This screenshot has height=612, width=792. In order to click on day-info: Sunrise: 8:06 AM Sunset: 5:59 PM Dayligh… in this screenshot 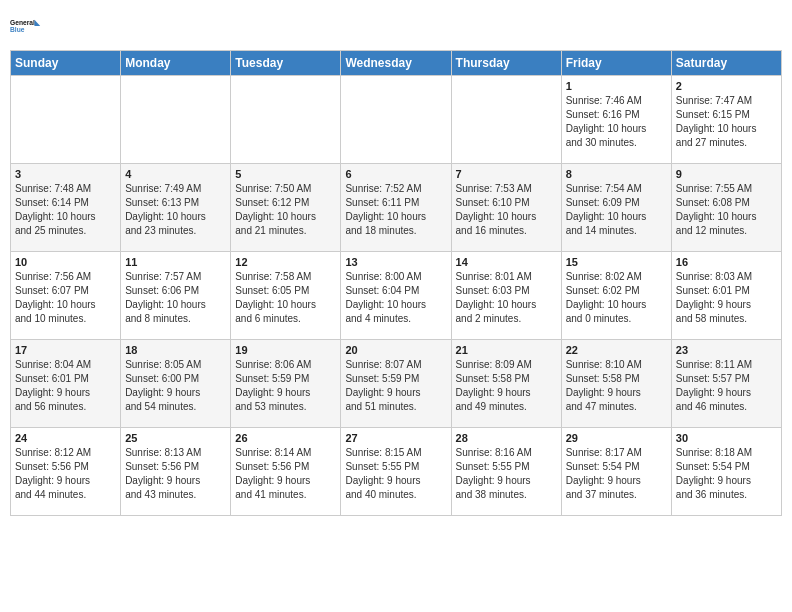, I will do `click(286, 386)`.